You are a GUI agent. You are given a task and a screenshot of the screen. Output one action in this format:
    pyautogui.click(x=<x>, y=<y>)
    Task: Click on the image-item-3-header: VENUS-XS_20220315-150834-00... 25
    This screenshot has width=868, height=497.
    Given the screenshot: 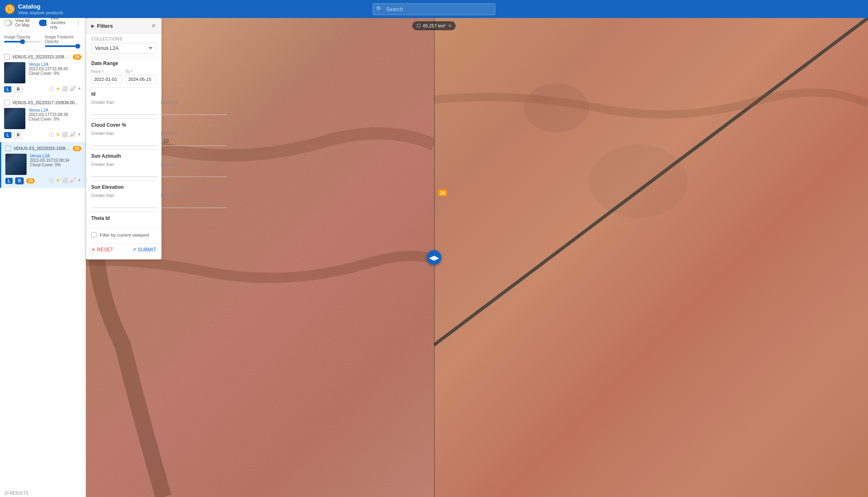 What is the action you would take?
    pyautogui.click(x=43, y=148)
    